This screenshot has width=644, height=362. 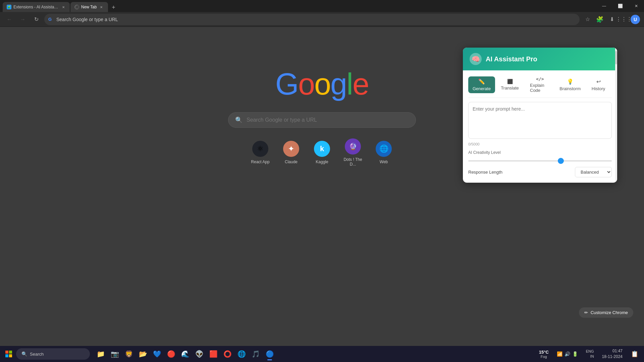 I want to click on address-bar: G Search Google or type a URL, so click(x=312, y=19).